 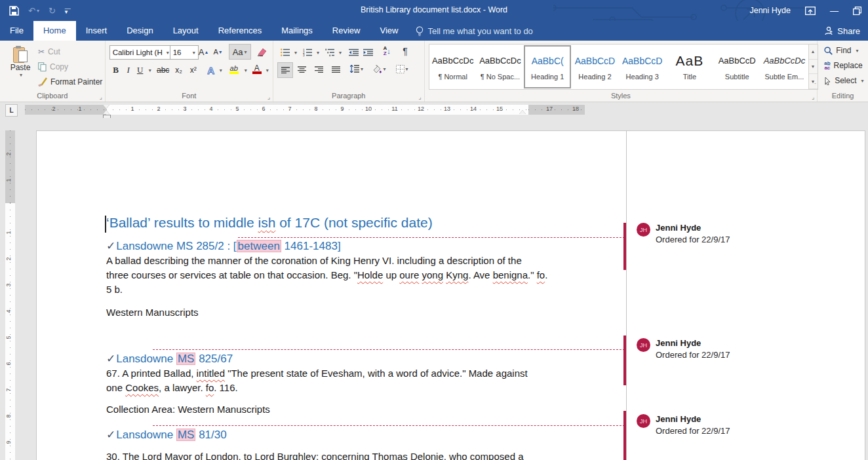 What do you see at coordinates (17, 31) in the screenshot?
I see `tab-file: File` at bounding box center [17, 31].